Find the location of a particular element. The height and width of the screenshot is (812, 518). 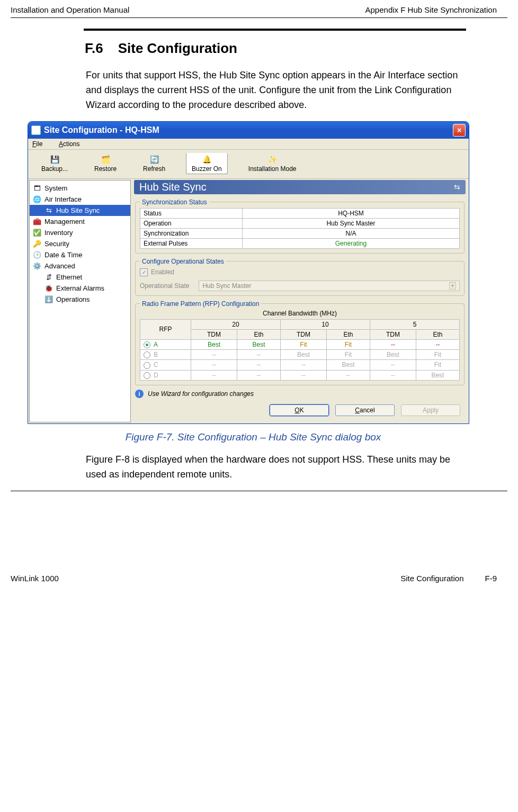

rfp-legend: Radio Frame Pattern (RFP) Configuration is located at coordinates (200, 304).